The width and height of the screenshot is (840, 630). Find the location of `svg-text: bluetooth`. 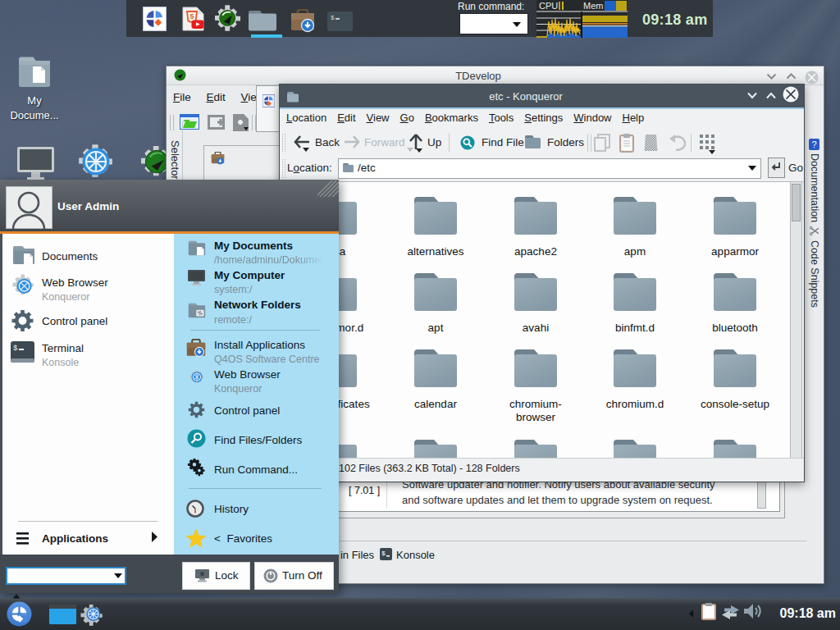

svg-text: bluetooth is located at coordinates (735, 328).